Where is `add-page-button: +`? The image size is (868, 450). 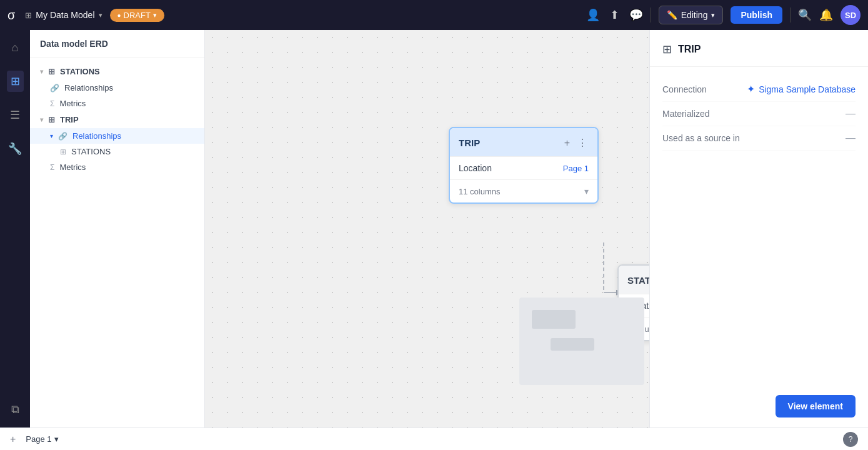
add-page-button: + is located at coordinates (12, 439).